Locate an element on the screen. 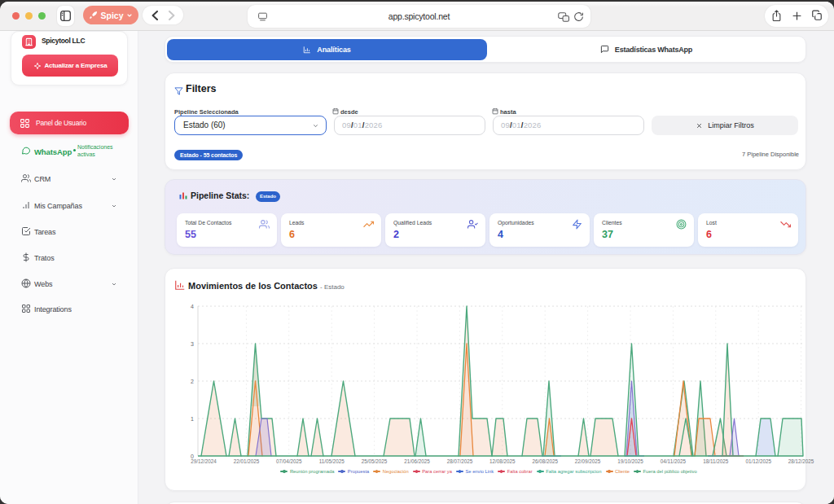 The height and width of the screenshot is (504, 834). svg-text: 01/12/2025 is located at coordinates (758, 461).